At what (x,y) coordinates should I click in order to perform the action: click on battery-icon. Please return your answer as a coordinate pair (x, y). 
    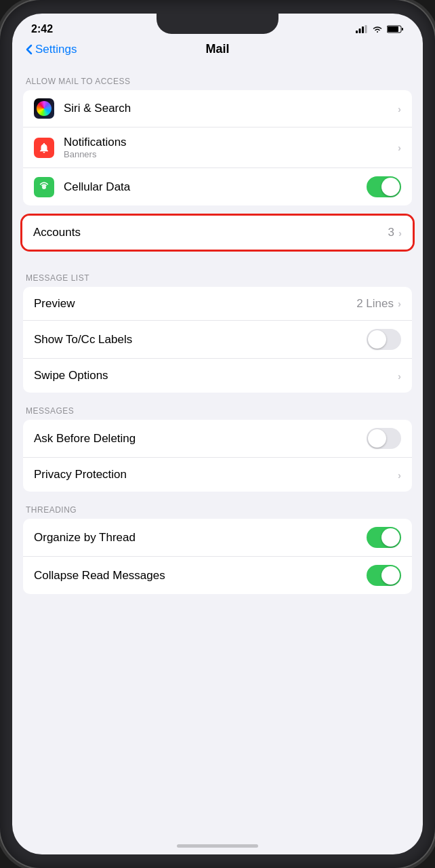
    Looking at the image, I should click on (396, 29).